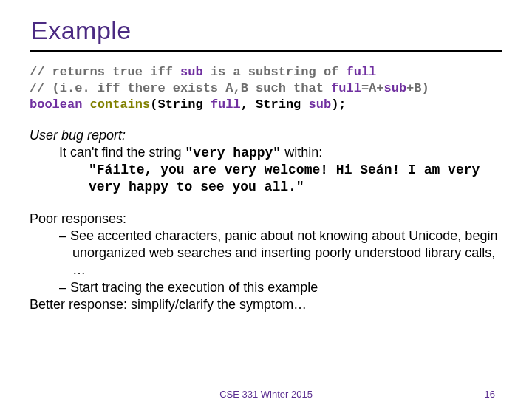 Image resolution: width=532 pixels, height=399 pixels. What do you see at coordinates (281, 153) in the screenshot?
I see `bug-report-line: It can't find the string "very happy" wi…` at bounding box center [281, 153].